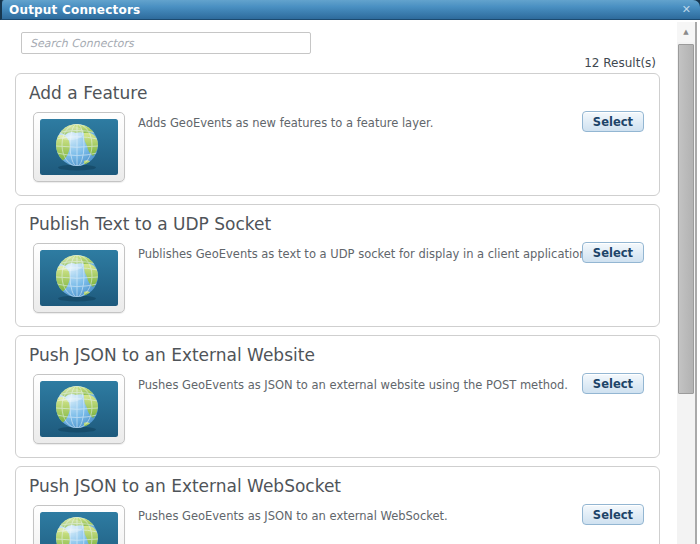 Image resolution: width=700 pixels, height=544 pixels. I want to click on connector-title: Add a Feature, so click(88, 93).